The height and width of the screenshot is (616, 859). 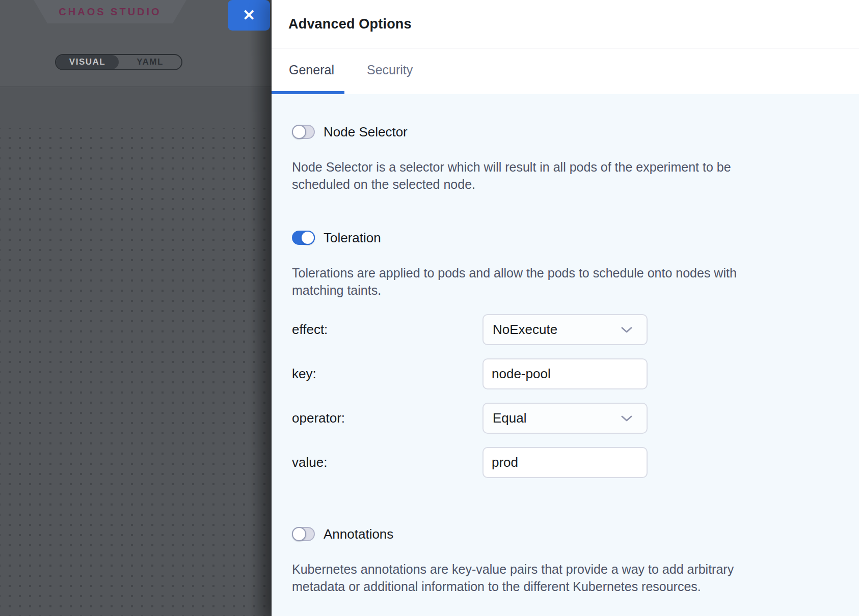 I want to click on value-input, so click(x=565, y=462).